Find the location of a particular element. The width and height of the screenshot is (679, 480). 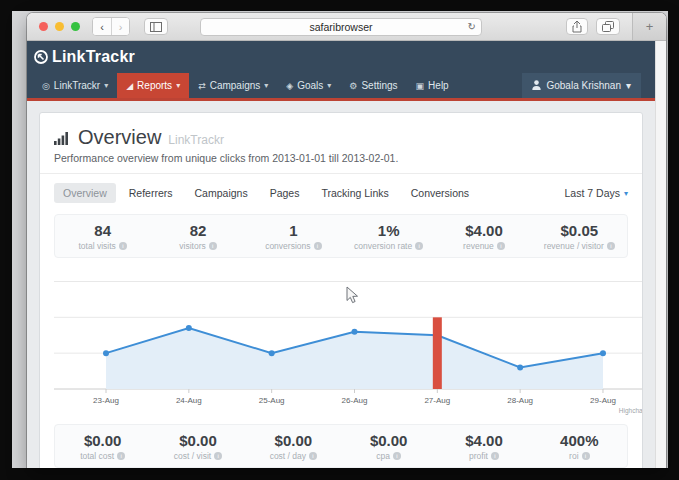

stat-total-visits: 84total visits is located at coordinates (102, 236).